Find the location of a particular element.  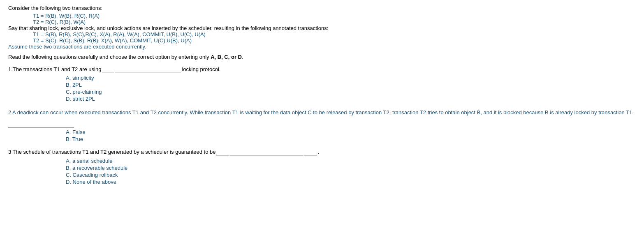

q3-answer-long-input is located at coordinates (266, 152).